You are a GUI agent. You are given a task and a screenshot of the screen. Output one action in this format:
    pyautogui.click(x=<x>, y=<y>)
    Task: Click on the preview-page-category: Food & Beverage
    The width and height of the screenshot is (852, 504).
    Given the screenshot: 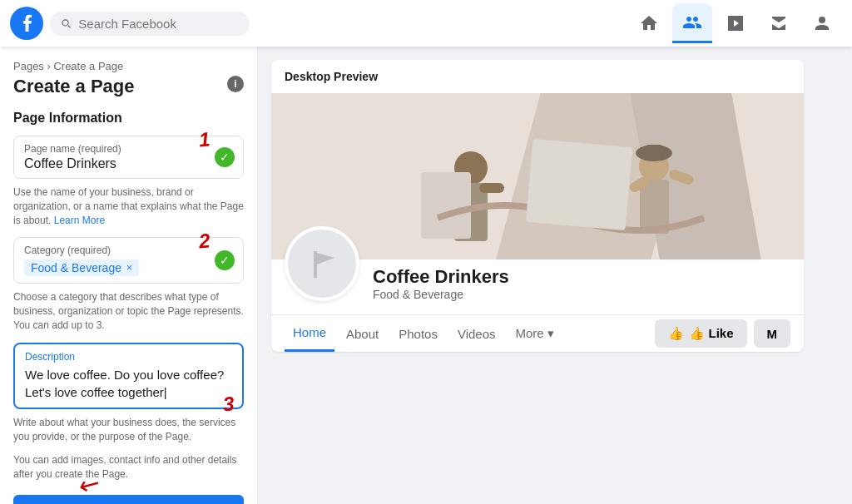 What is the action you would take?
    pyautogui.click(x=582, y=294)
    